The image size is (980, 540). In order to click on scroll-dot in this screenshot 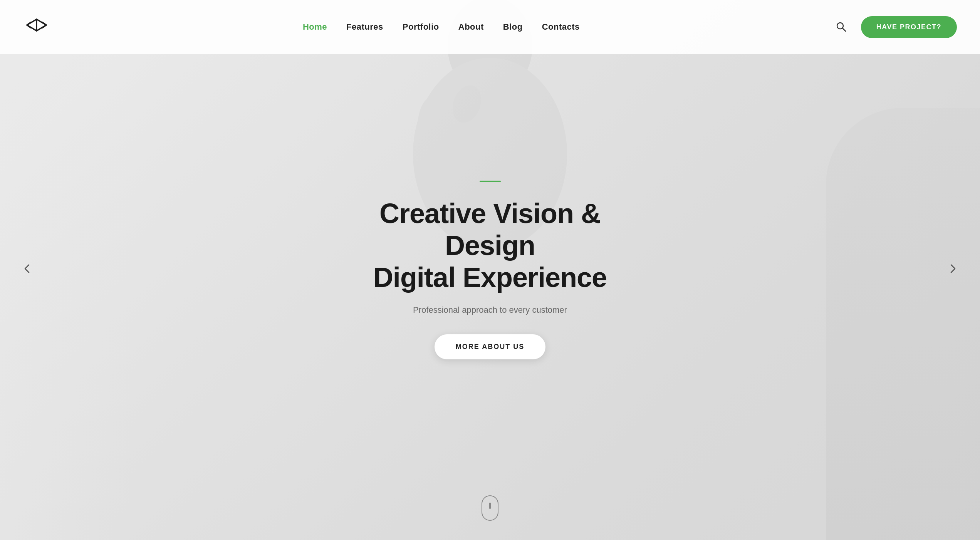, I will do `click(490, 506)`.